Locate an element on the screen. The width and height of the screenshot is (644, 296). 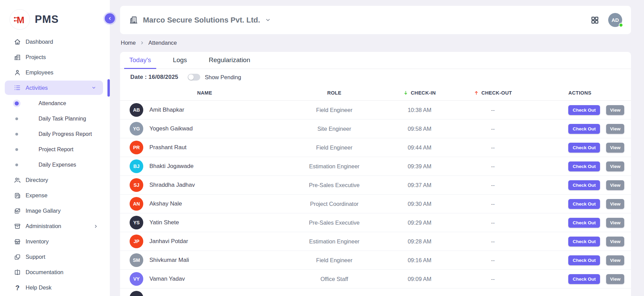
company-selector: Marco Secure Solutions Pvt. Ltd. is located at coordinates (200, 20).